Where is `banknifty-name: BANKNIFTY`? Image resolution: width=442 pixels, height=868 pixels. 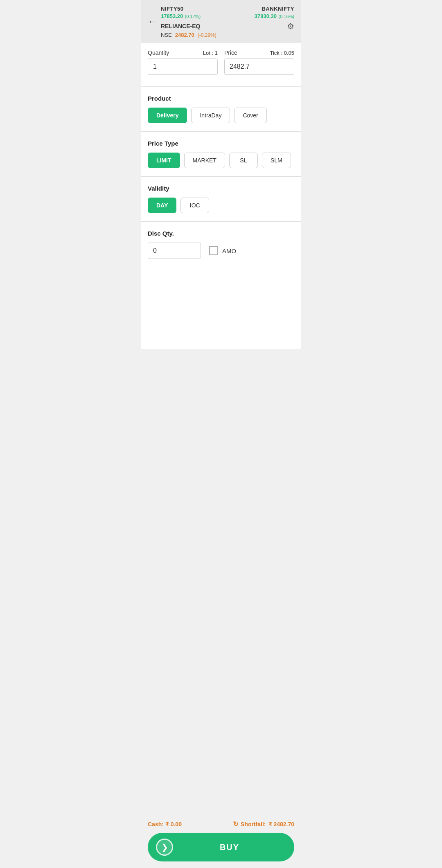
banknifty-name: BANKNIFTY is located at coordinates (278, 9).